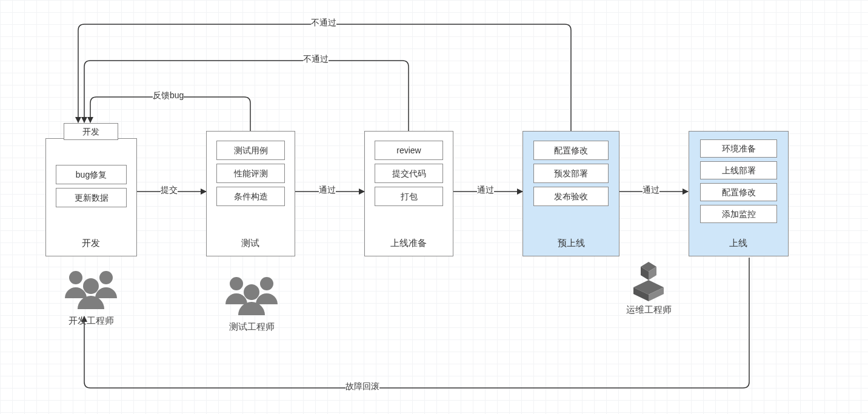 The width and height of the screenshot is (868, 414). Describe the element at coordinates (409, 196) in the screenshot. I see `prep-item-2: 打包` at that location.